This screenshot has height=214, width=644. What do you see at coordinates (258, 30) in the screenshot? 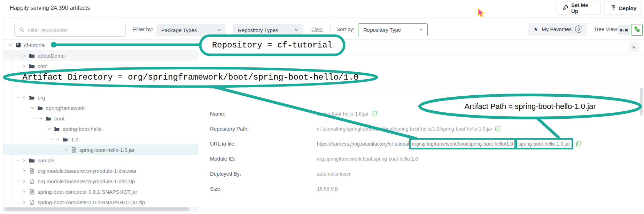
I see `repository-types-label: Repository Types` at bounding box center [258, 30].